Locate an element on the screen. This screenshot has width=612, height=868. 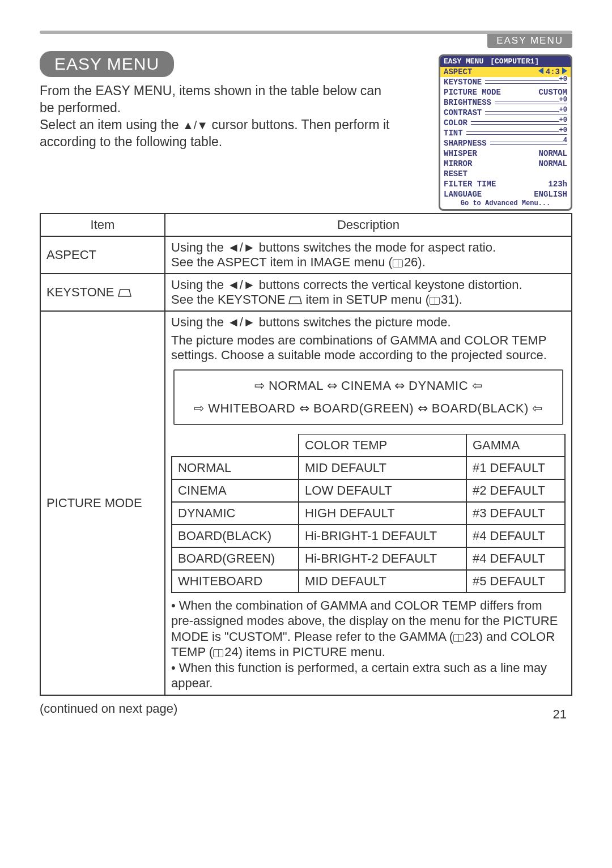
osd-row: FILTER TIME123h is located at coordinates (505, 184).